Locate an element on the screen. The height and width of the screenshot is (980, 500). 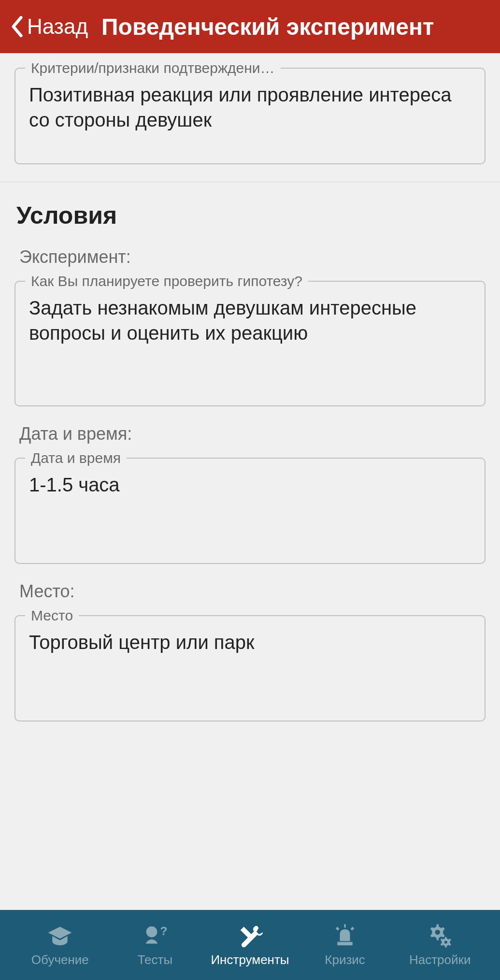
datetime-label: Дата и время: is located at coordinates (252, 434).